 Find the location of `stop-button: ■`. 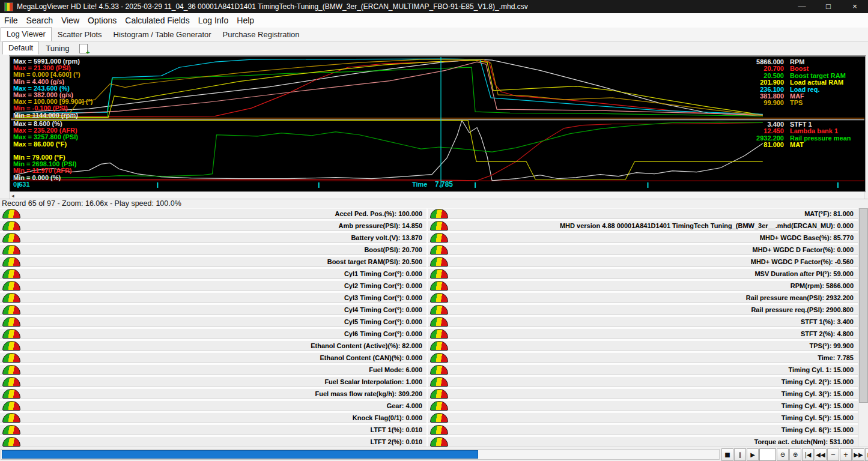

stop-button: ■ is located at coordinates (727, 455).